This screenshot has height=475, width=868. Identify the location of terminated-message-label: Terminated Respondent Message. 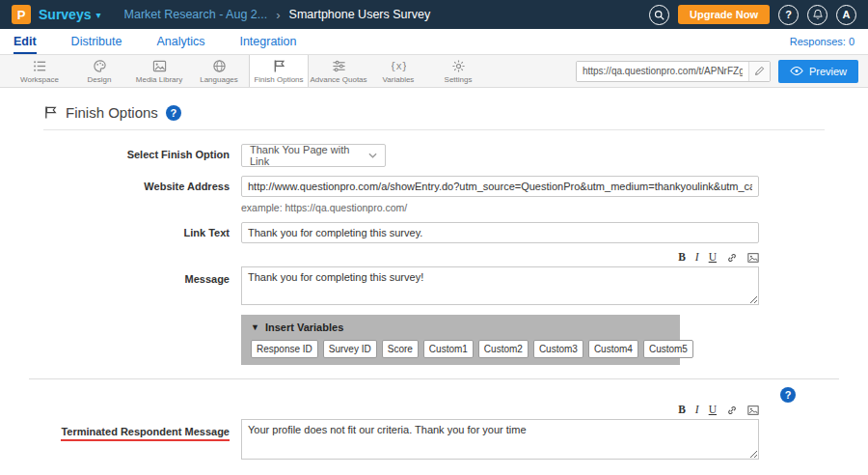
(143, 423).